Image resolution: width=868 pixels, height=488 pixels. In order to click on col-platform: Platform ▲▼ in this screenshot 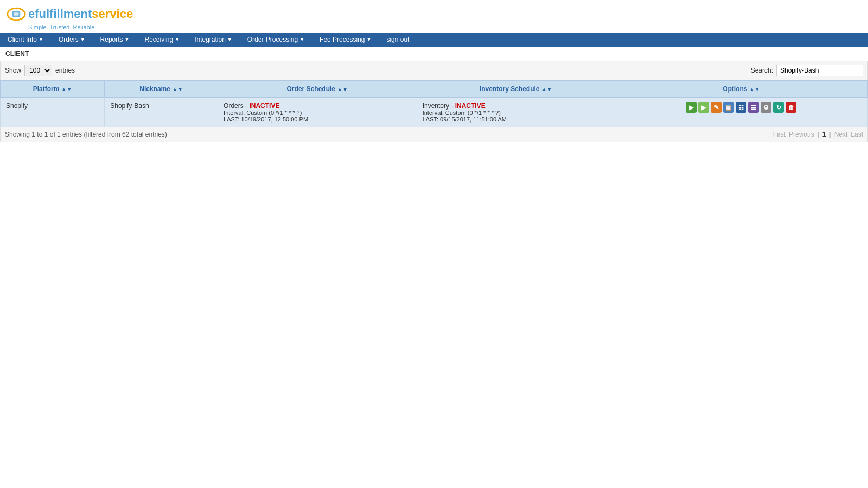, I will do `click(53, 89)`.